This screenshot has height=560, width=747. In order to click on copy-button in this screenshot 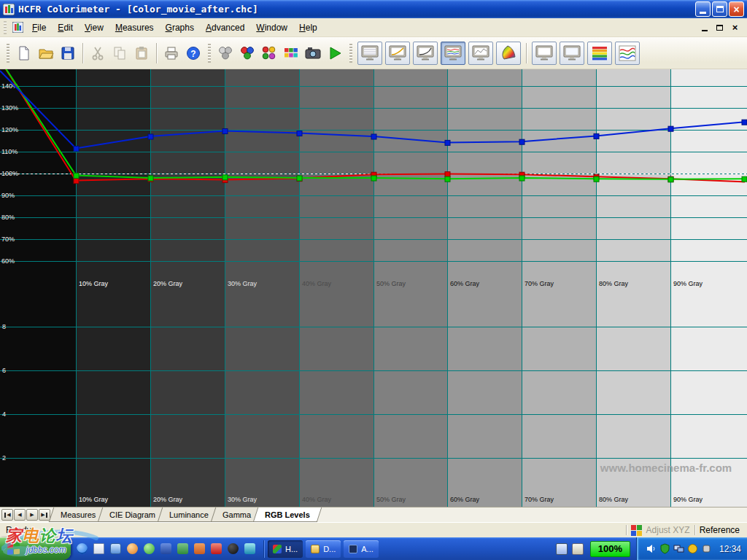, I will do `click(120, 53)`.